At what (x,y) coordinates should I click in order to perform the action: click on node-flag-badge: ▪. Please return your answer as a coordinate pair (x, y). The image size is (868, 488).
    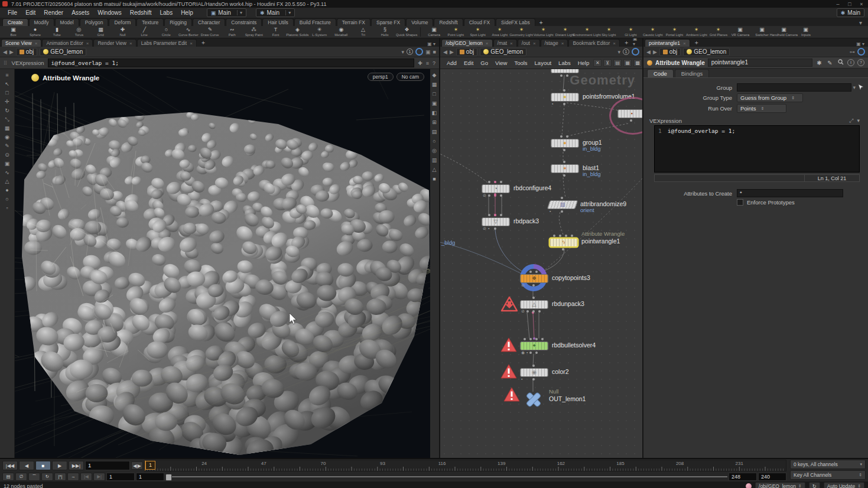
    Looking at the image, I should click on (527, 311).